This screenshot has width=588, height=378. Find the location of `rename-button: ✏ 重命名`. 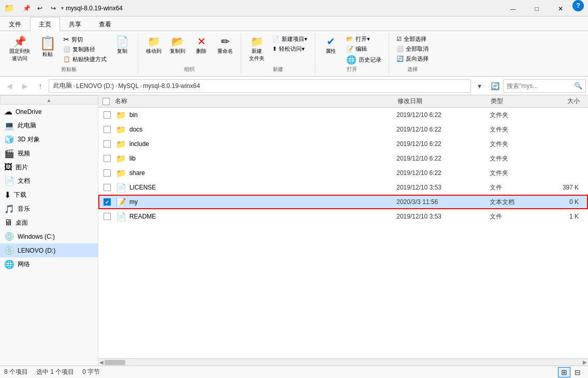

rename-button: ✏ 重命名 is located at coordinates (225, 46).